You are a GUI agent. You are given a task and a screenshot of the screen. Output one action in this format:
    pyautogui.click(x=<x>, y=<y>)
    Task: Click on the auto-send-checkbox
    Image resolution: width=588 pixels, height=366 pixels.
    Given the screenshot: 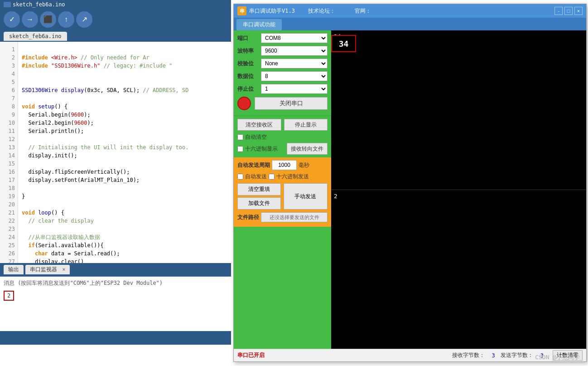 What is the action you would take?
    pyautogui.click(x=240, y=177)
    